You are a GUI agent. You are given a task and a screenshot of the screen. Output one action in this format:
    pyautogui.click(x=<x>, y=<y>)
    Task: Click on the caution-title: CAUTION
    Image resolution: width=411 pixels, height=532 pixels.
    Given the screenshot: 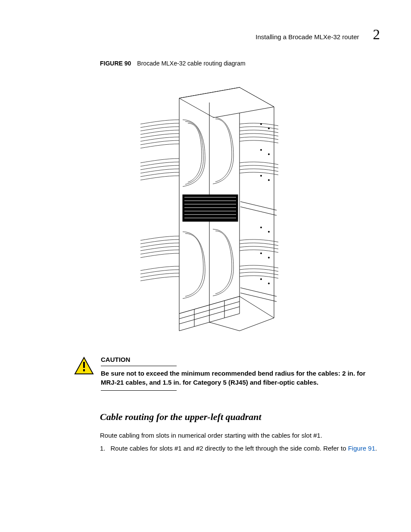 What is the action you would take?
    pyautogui.click(x=240, y=360)
    